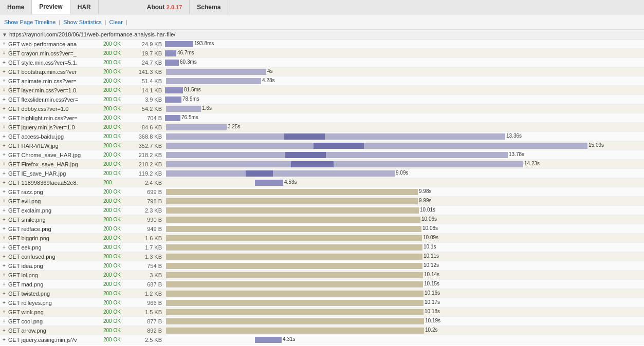 The image size is (644, 346). I want to click on table-row: + GET layer.min.css?ver=1.0. 200 OK 14.1…, so click(322, 90).